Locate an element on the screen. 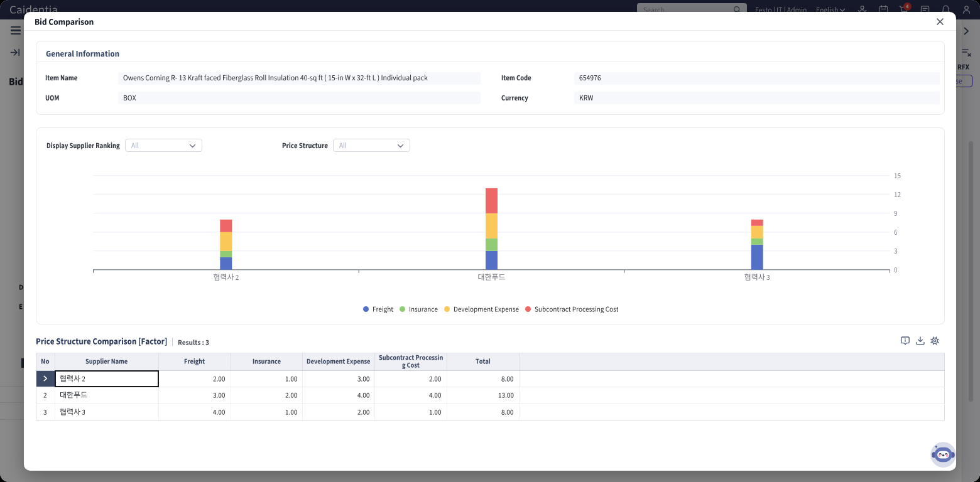 This screenshot has height=482, width=980. general-information-title is located at coordinates (83, 53).